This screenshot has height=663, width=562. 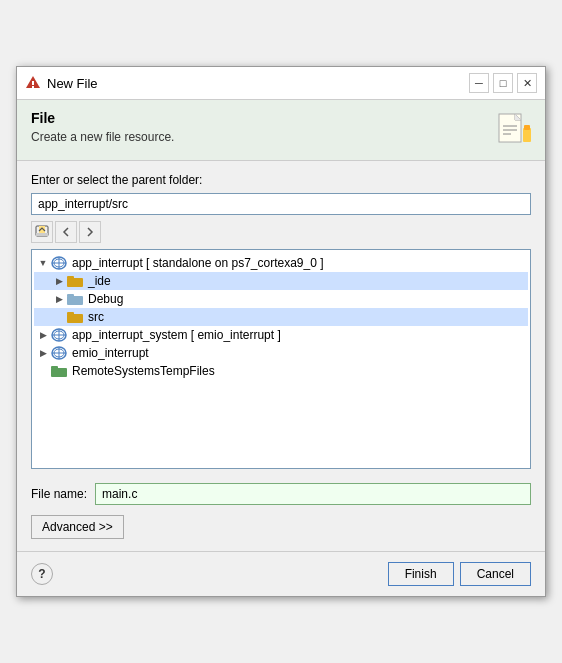 What do you see at coordinates (144, 371) in the screenshot?
I see `tree-label-remote-systems: RemoteSystemsTempFiles` at bounding box center [144, 371].